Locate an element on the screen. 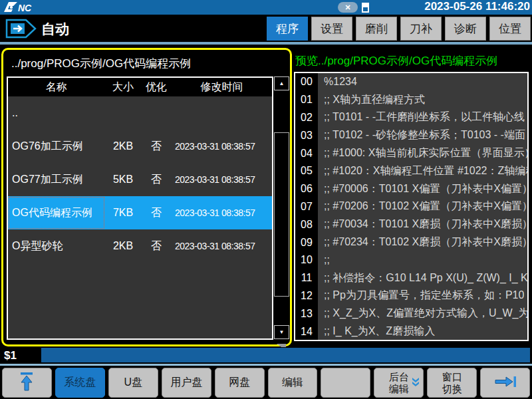 Image resolution: width=532 pixels, height=399 pixels. mode-label: 自动 is located at coordinates (55, 29).